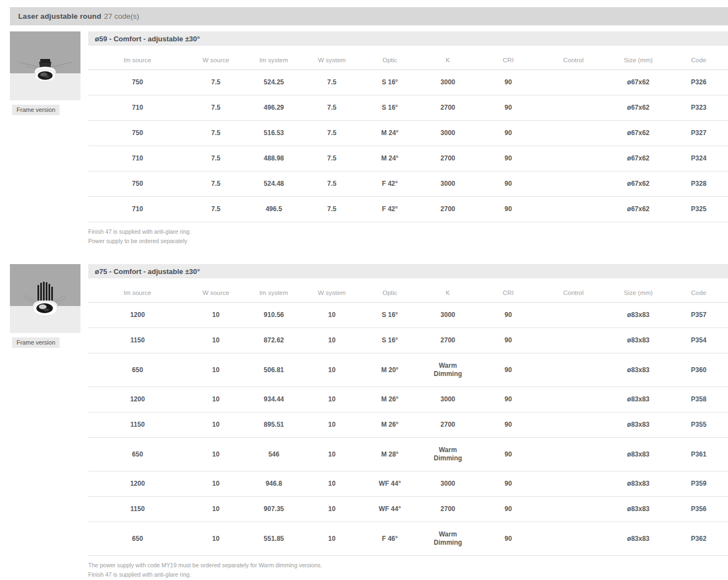 Image resolution: width=728 pixels, height=580 pixels. Describe the element at coordinates (390, 184) in the screenshot. I see `table-cell: F 42°` at that location.